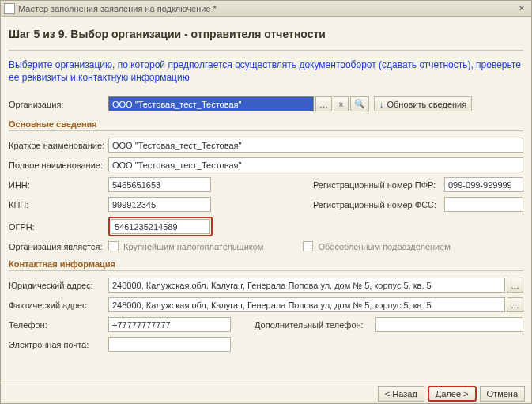 This screenshot has width=532, height=404. I want to click on full-name-input, so click(316, 164).